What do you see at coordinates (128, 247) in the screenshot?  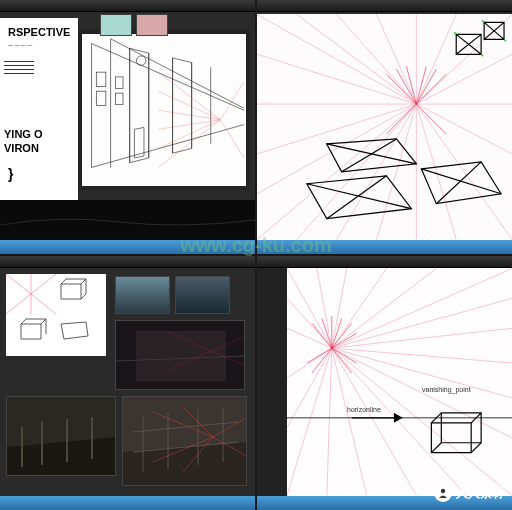 I see `taskbar-tl` at bounding box center [128, 247].